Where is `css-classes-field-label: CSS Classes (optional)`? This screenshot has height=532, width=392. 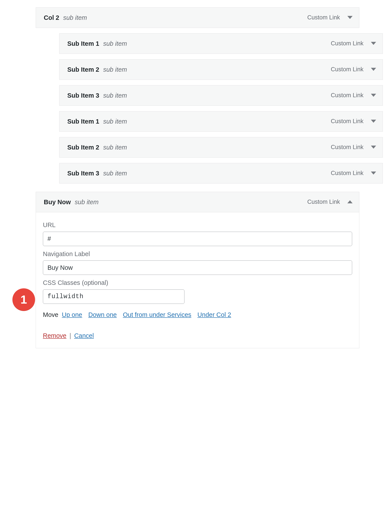 css-classes-field-label: CSS Classes (optional) is located at coordinates (197, 283).